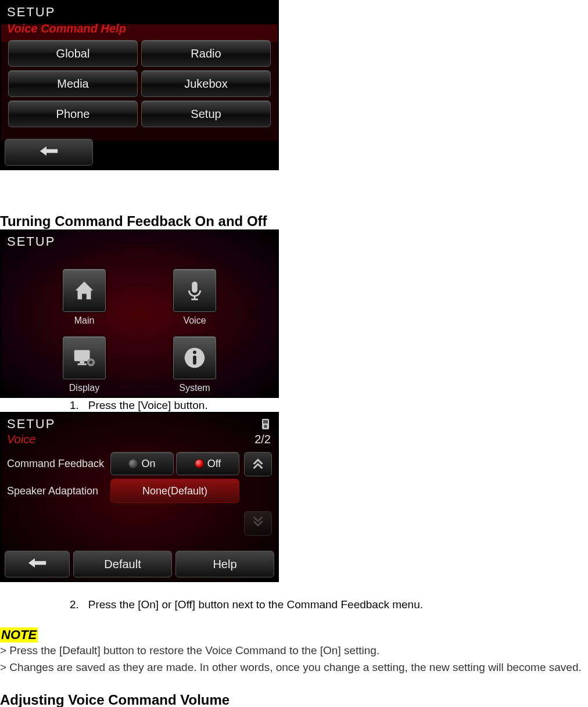  What do you see at coordinates (294, 668) in the screenshot?
I see `note-line-2: > Changes are saved as they are made. In…` at bounding box center [294, 668].